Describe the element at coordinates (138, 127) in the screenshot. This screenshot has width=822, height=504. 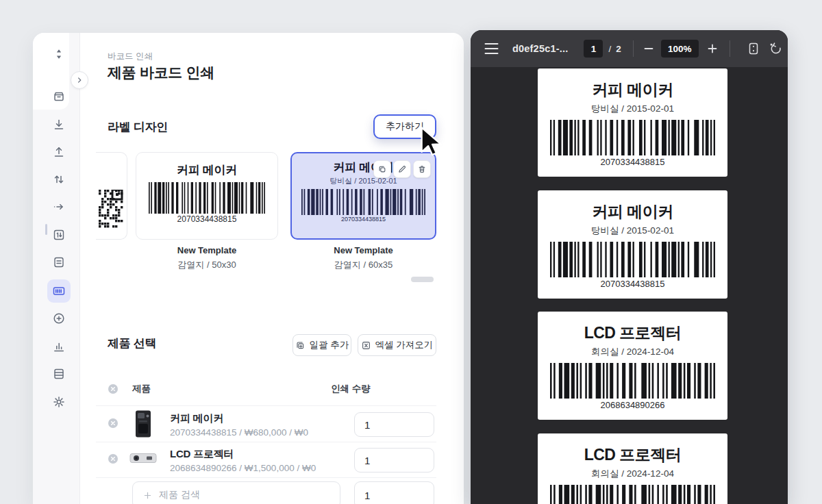
I see `label-design-section-title: 라벨 디자인` at that location.